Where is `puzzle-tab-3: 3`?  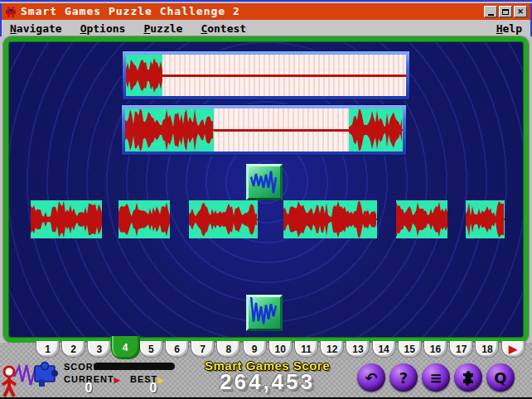
puzzle-tab-3: 3 is located at coordinates (99, 349).